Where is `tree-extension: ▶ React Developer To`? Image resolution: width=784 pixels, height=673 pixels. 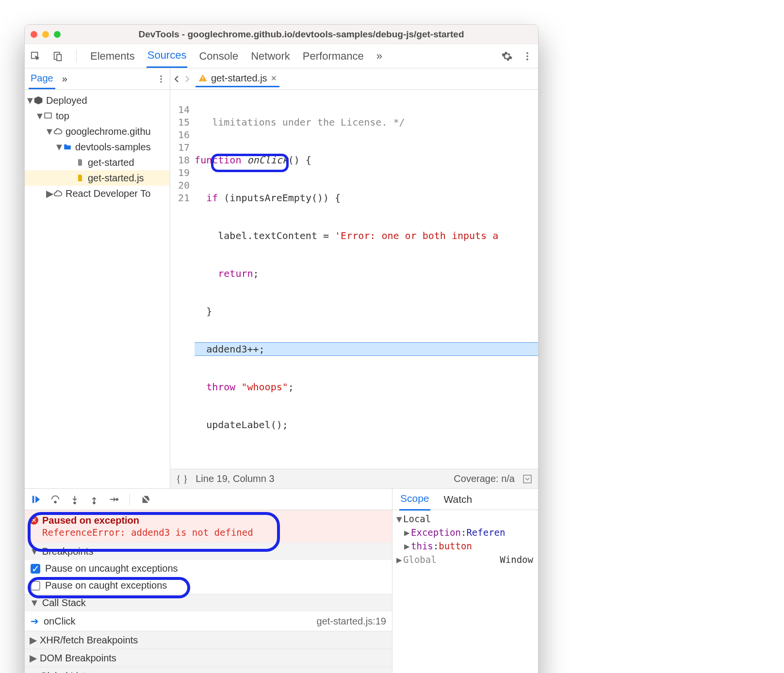 tree-extension: ▶ React Developer To is located at coordinates (97, 193).